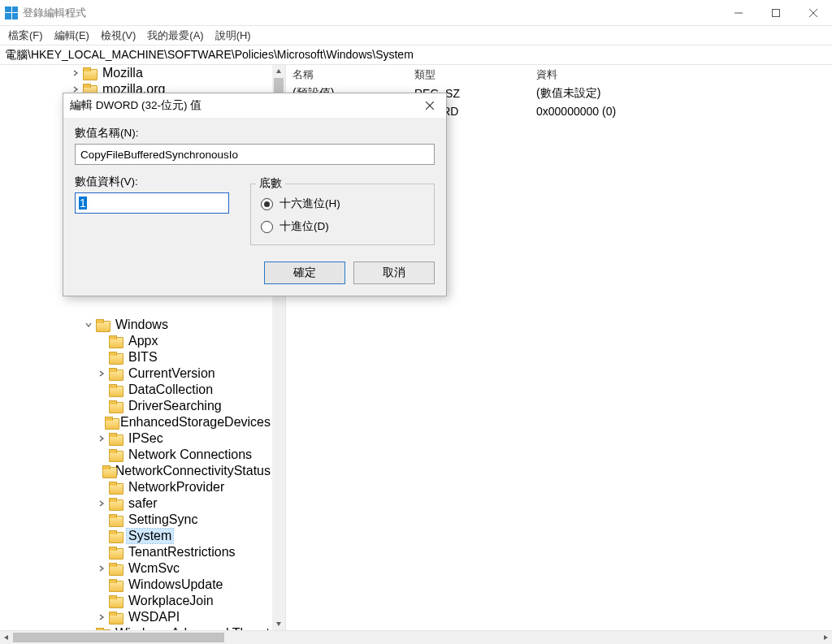  What do you see at coordinates (279, 624) in the screenshot?
I see `scroll-down-arrow-icon` at bounding box center [279, 624].